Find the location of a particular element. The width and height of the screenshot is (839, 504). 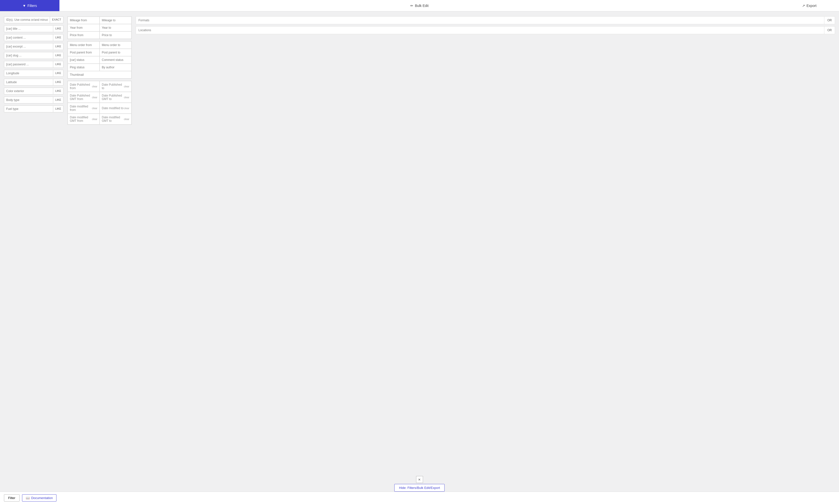

content-input is located at coordinates (29, 38).